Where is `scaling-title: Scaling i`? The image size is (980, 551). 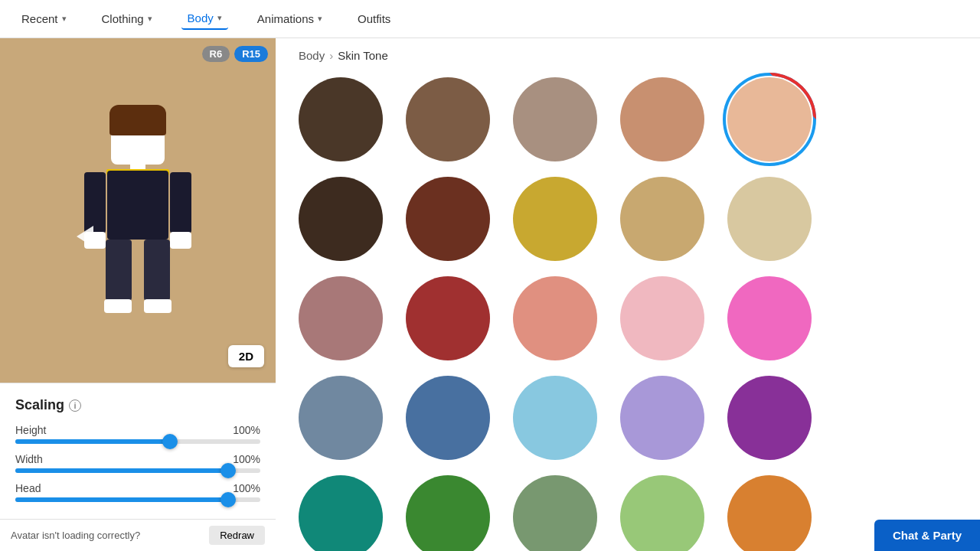
scaling-title: Scaling i is located at coordinates (138, 406).